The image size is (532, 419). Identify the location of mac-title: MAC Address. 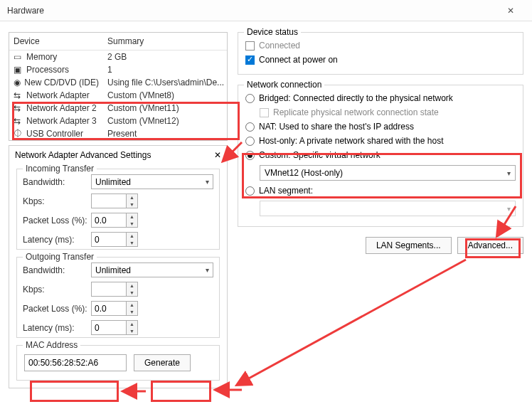
(51, 345).